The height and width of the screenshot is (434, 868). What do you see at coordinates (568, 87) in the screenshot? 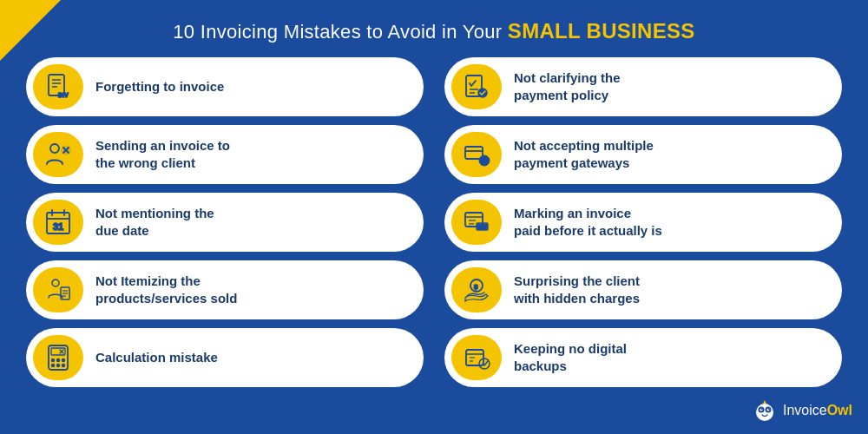
I see `card-2-text: Not clarifying thepayment policy` at bounding box center [568, 87].